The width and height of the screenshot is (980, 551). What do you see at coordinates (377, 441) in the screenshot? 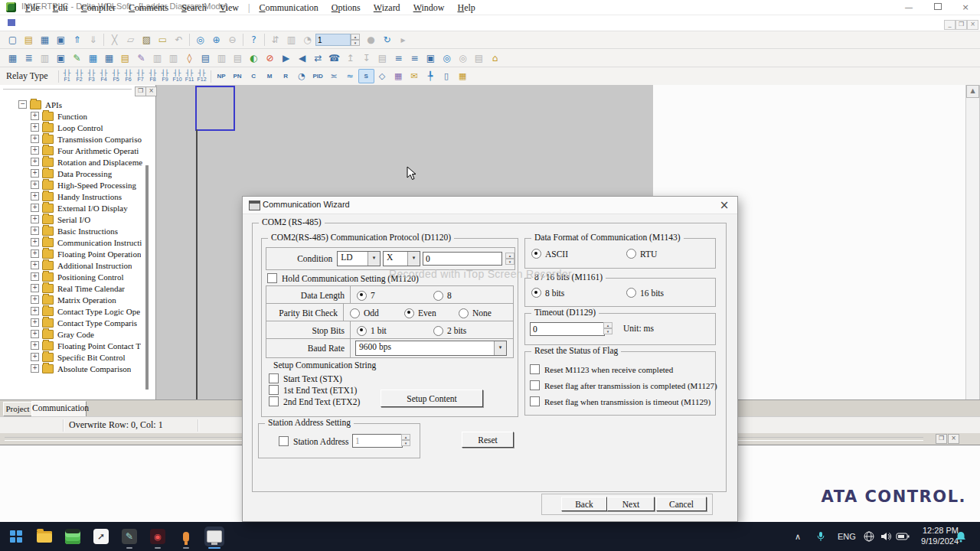
I see `station-address-input` at bounding box center [377, 441].